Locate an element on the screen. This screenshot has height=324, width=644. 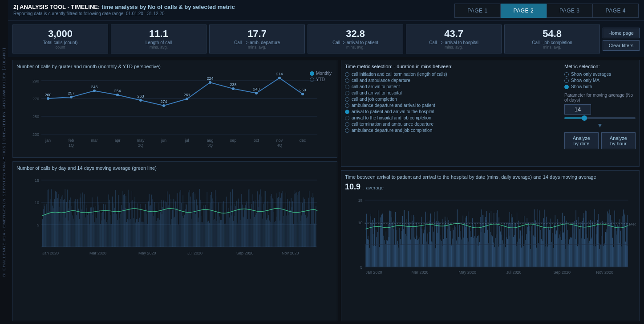
clear-filters-button: Clear filters is located at coordinates (621, 45).